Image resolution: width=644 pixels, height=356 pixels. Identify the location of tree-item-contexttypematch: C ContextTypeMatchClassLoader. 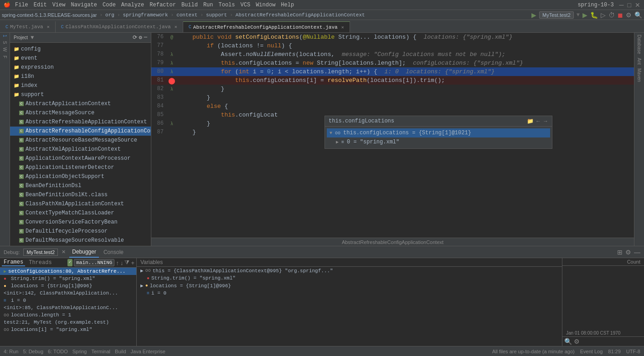
(80, 213).